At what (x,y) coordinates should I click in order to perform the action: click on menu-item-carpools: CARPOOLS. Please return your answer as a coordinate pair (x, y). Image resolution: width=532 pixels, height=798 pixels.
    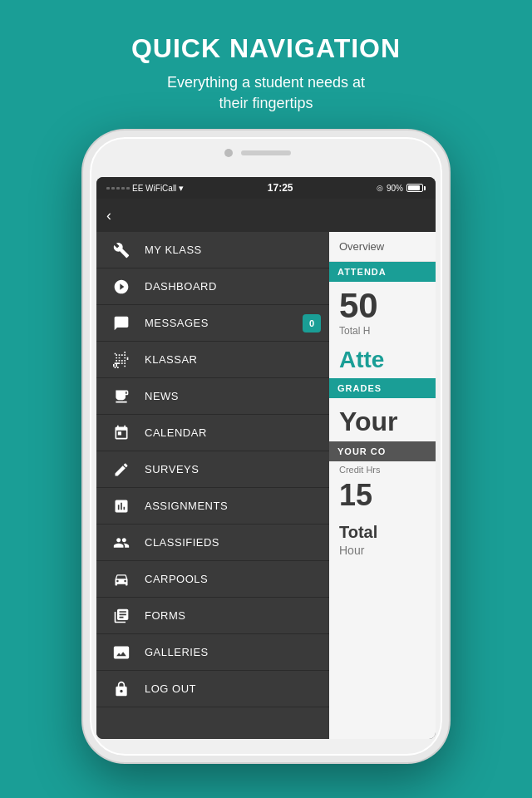
    Looking at the image, I should click on (213, 579).